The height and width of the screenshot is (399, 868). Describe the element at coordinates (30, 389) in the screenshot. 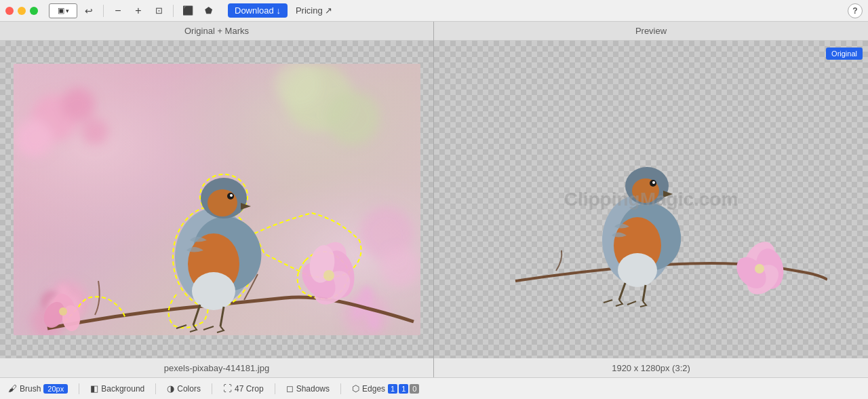

I see `brush-label: Brush` at that location.